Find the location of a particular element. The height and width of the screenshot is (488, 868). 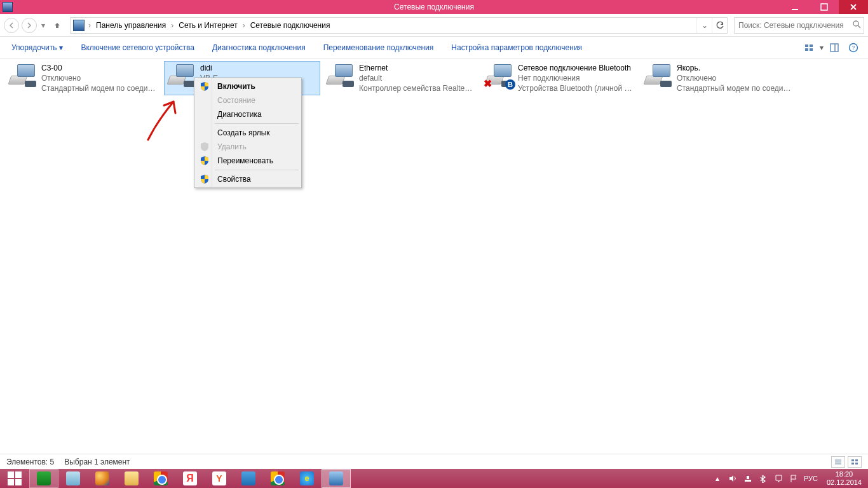

up-button is located at coordinates (57, 25).